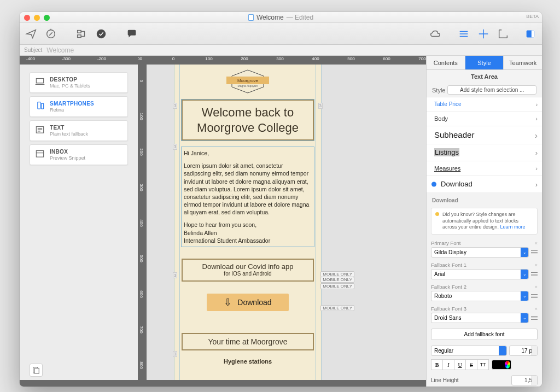 This screenshot has width=560, height=392. I want to click on style-listings: Listings›, so click(485, 153).